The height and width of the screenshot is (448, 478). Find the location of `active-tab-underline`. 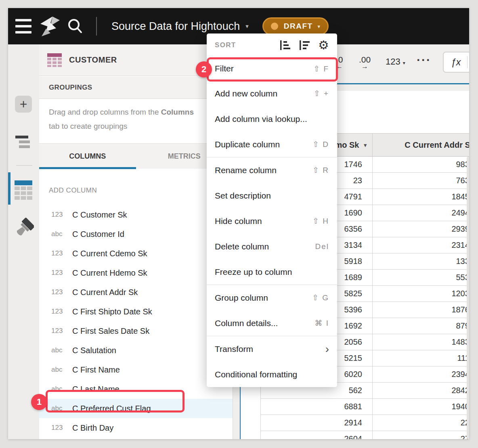

active-tab-underline is located at coordinates (88, 168).